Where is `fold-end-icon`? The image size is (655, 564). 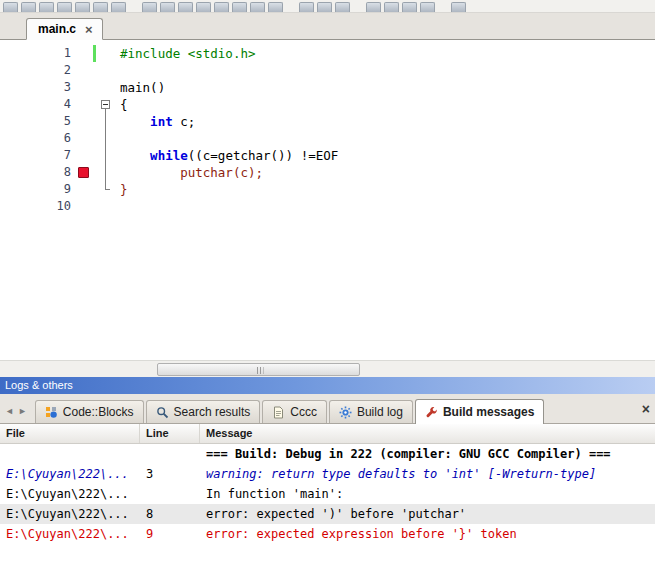 fold-end-icon is located at coordinates (106, 186).